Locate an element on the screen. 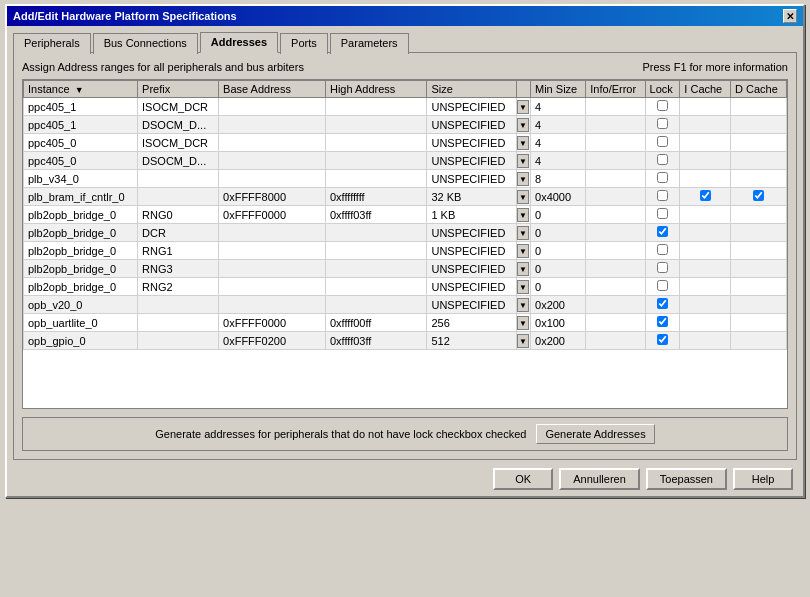  cancel-button: Annulleren is located at coordinates (600, 479).